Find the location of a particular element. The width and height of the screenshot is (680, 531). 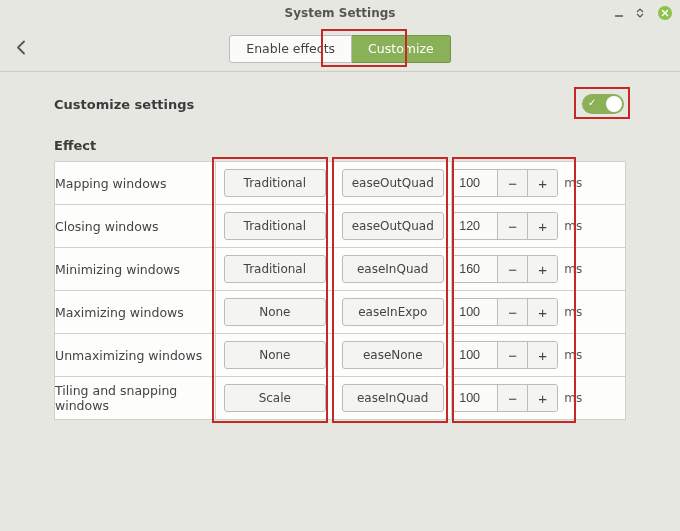

section-effect-label: Effect is located at coordinates (340, 146).